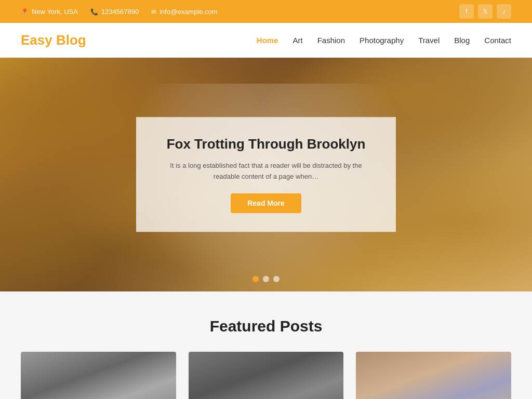 This screenshot has height=399, width=532. Describe the element at coordinates (381, 41) in the screenshot. I see `nav-photography: Photography` at that location.